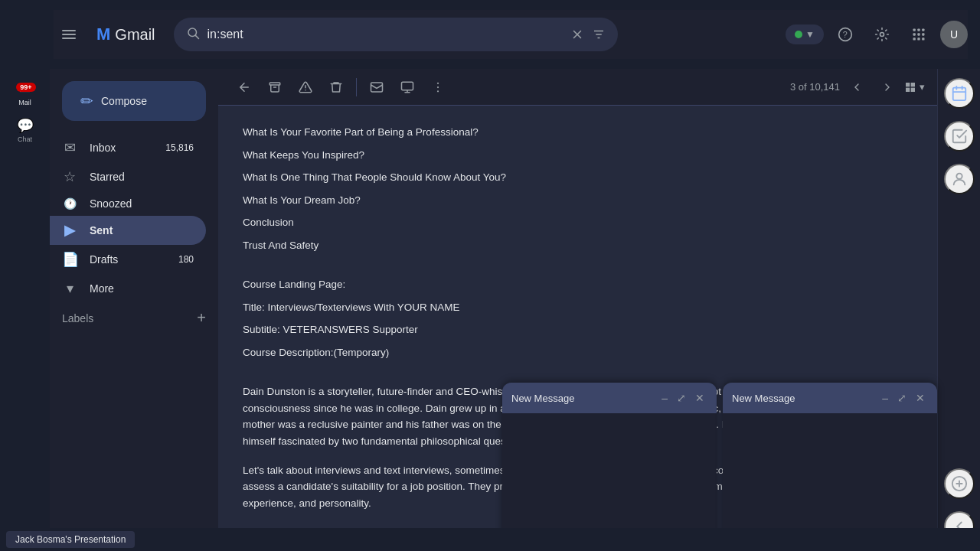 The width and height of the screenshot is (980, 551). What do you see at coordinates (377, 87) in the screenshot?
I see `mark-unread-button` at bounding box center [377, 87].